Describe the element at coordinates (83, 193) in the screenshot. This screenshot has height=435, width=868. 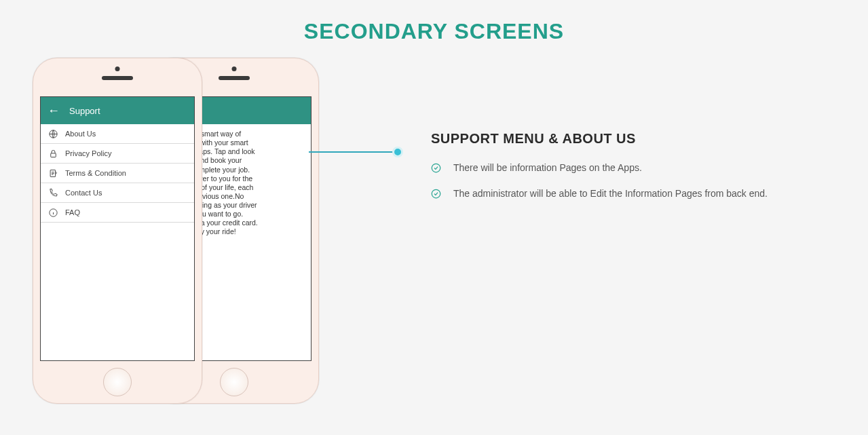
I see `menu-item-label: Contact Us` at that location.